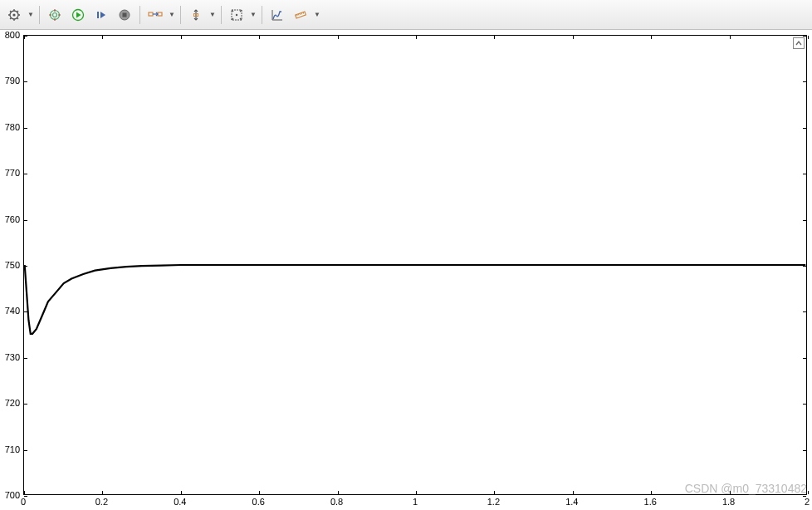  I want to click on y-tick-label: 710, so click(10, 449).